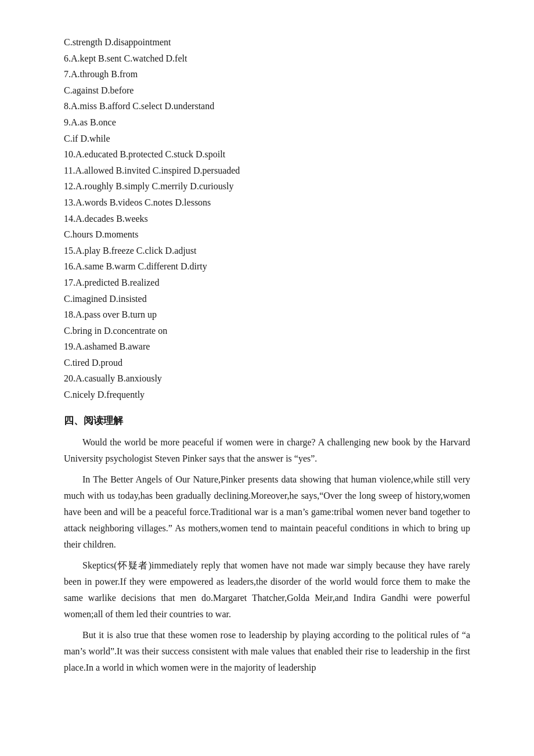  I want to click on line-7a: 7.A.through B.from, so click(267, 74).